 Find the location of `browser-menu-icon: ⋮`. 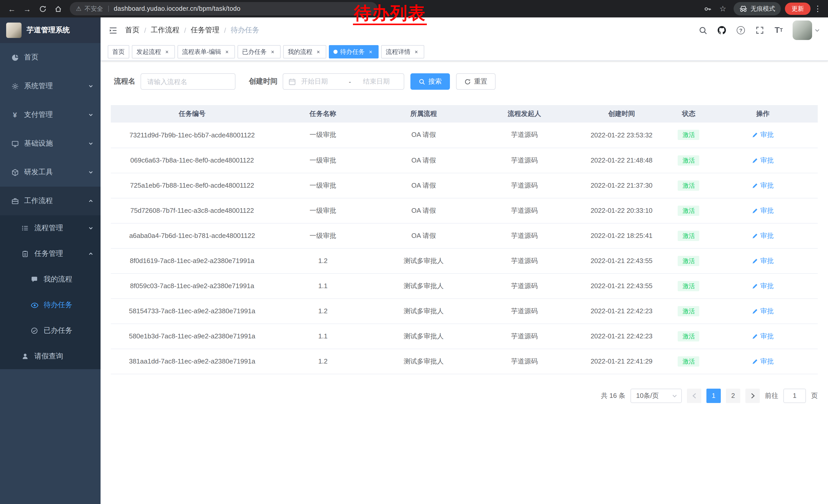

browser-menu-icon: ⋮ is located at coordinates (818, 9).